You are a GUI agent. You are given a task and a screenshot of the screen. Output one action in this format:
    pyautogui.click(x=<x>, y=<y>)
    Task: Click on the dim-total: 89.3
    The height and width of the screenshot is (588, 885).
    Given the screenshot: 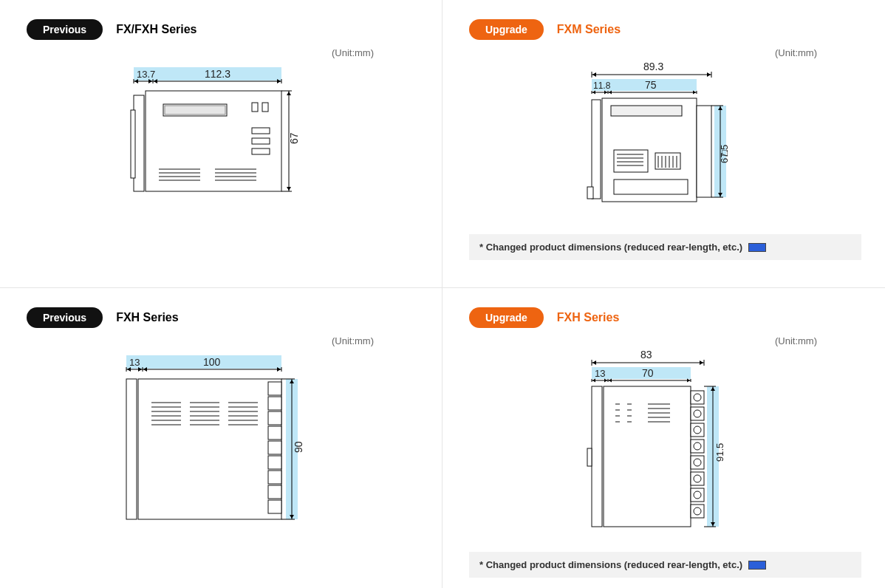 What is the action you would take?
    pyautogui.click(x=653, y=66)
    